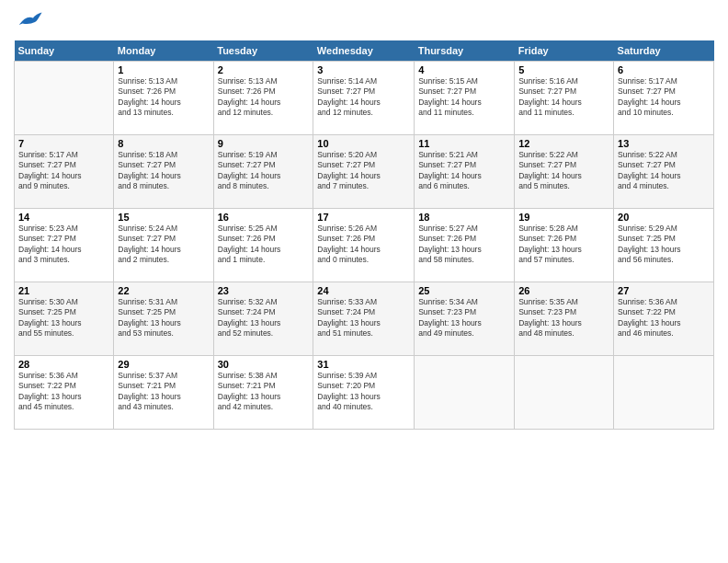  I want to click on day-cell: 17Sunrise: 5:26 AM Sunset: 7:26 PM Dayli…, so click(364, 246).